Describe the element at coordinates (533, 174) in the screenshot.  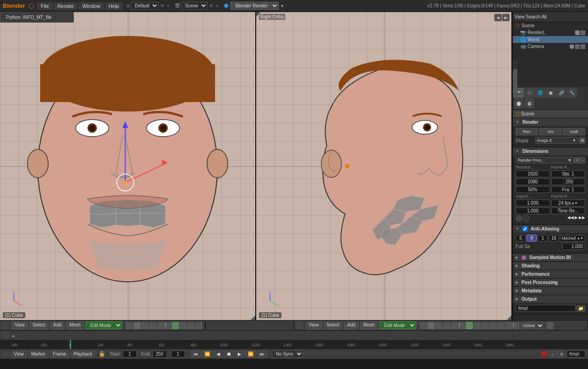
I see `res-width-input: 1920` at that location.